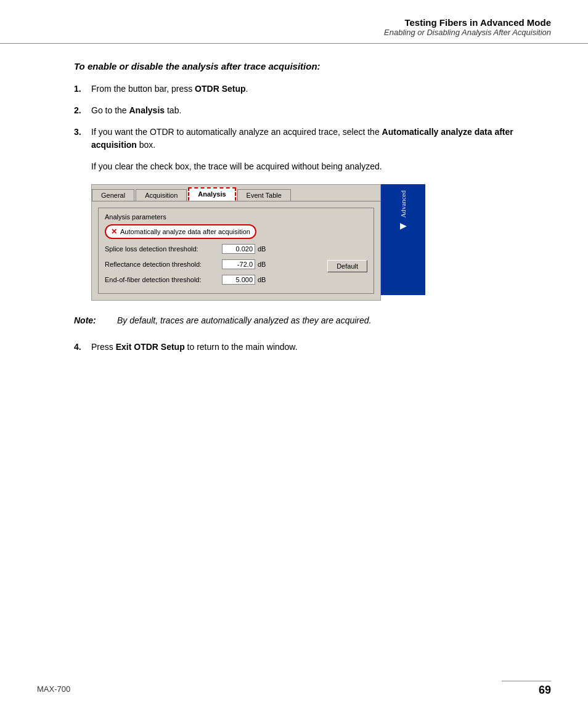  Describe the element at coordinates (348, 266) in the screenshot. I see `default-button: Default` at that location.